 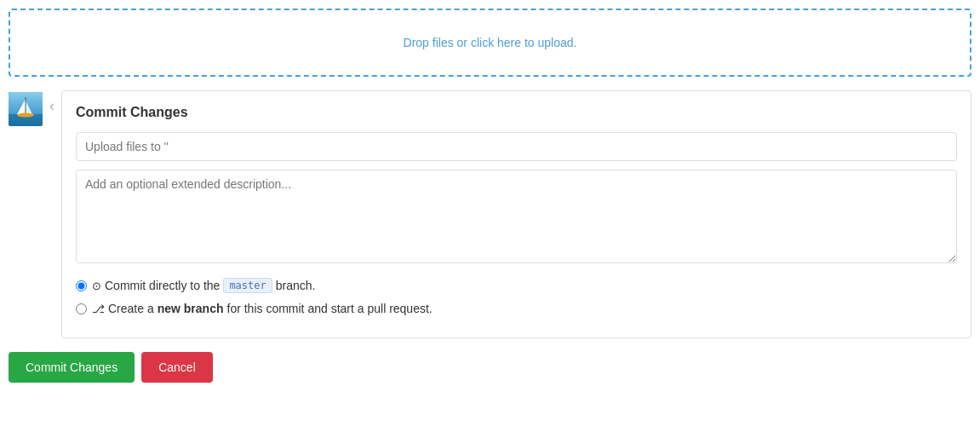 What do you see at coordinates (99, 308) in the screenshot?
I see `pr-icon: ⎇` at bounding box center [99, 308].